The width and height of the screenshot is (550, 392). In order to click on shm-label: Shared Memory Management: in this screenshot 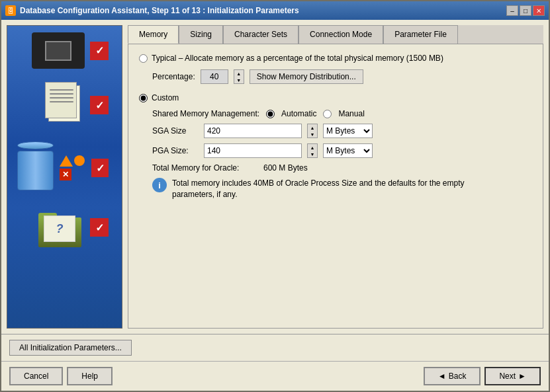, I will do `click(206, 114)`.